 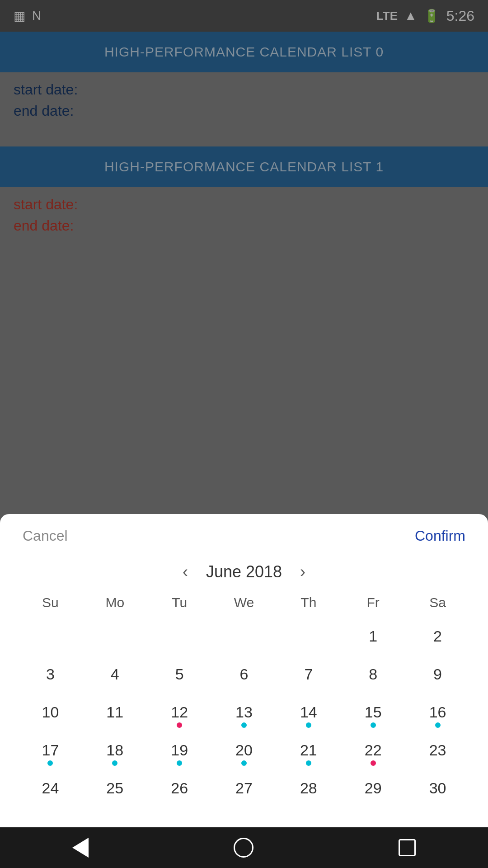 I want to click on date-cell-6: 6, so click(x=244, y=676).